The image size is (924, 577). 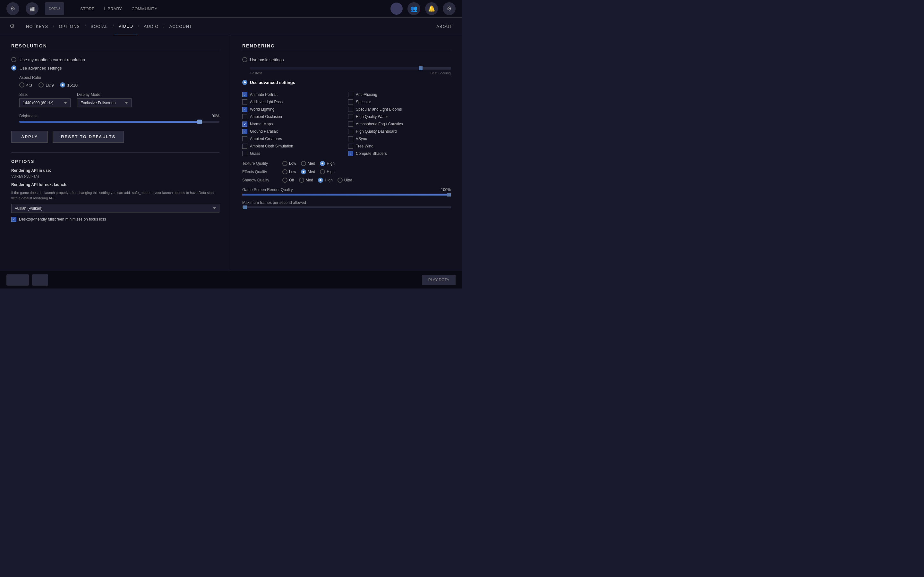 What do you see at coordinates (245, 109) in the screenshot?
I see `world-lighting-checkbox` at bounding box center [245, 109].